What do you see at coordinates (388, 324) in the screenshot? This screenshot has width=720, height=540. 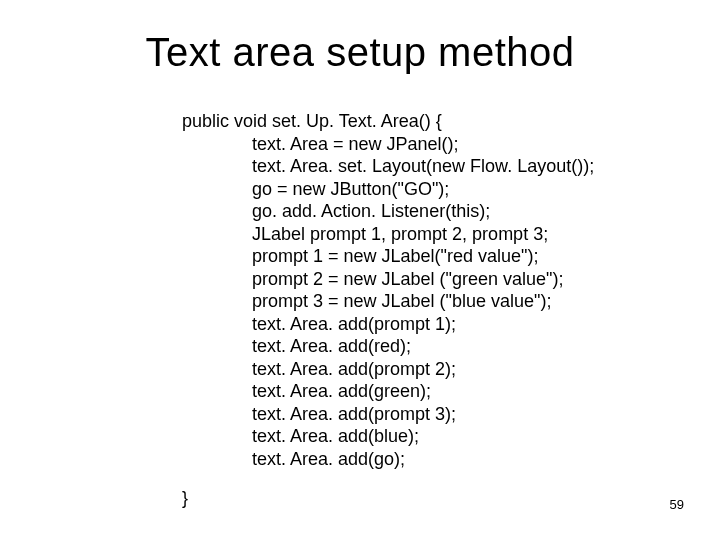 I see `code-line: text. Area. add(prompt 1);` at bounding box center [388, 324].